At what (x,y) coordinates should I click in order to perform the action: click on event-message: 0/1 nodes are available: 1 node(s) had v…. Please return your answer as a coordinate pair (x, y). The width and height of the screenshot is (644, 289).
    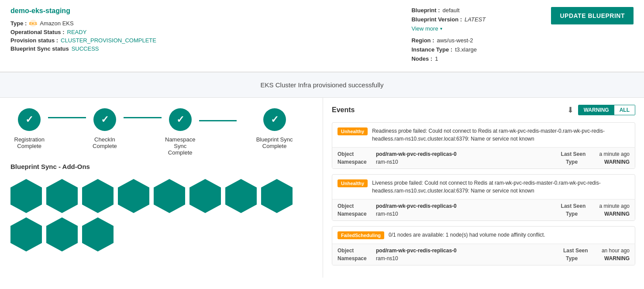
    Looking at the image, I should click on (467, 235).